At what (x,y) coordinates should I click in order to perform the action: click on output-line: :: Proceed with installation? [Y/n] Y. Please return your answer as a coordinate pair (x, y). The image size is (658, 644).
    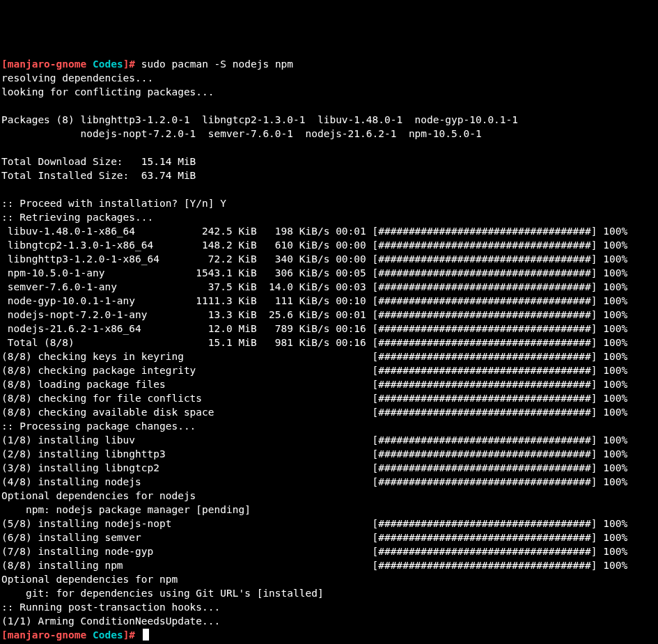
    Looking at the image, I should click on (114, 203).